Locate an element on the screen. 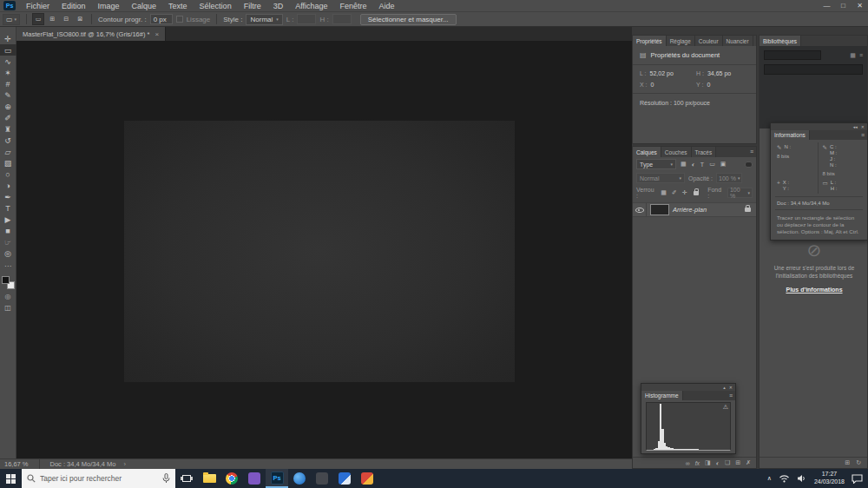 This screenshot has height=488, width=868. eraser-tool: ▱ is located at coordinates (9, 151).